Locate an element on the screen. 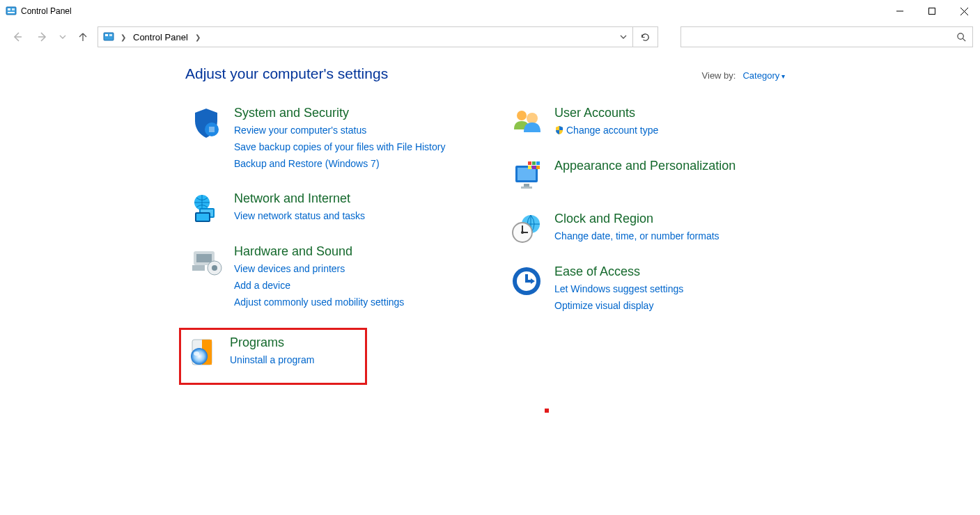 This screenshot has height=515, width=980. category-link: View network status and tasks is located at coordinates (300, 216).